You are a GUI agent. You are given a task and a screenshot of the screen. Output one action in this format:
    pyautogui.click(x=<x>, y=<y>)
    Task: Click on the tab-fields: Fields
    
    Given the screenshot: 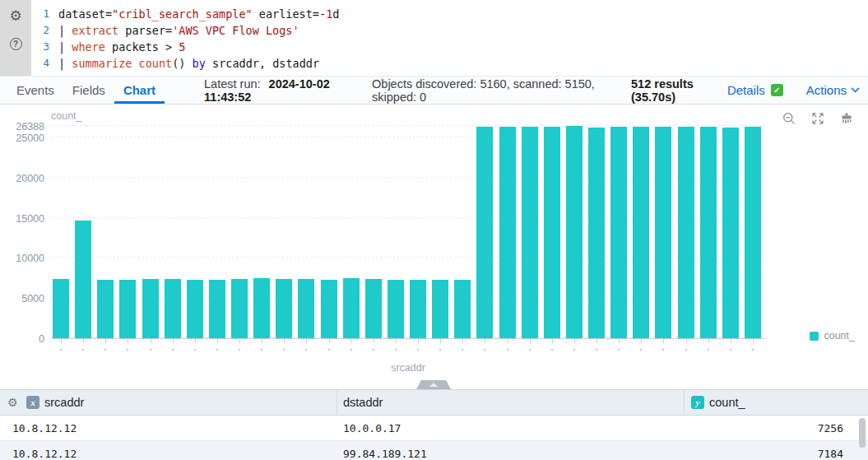 What is the action you would take?
    pyautogui.click(x=89, y=91)
    